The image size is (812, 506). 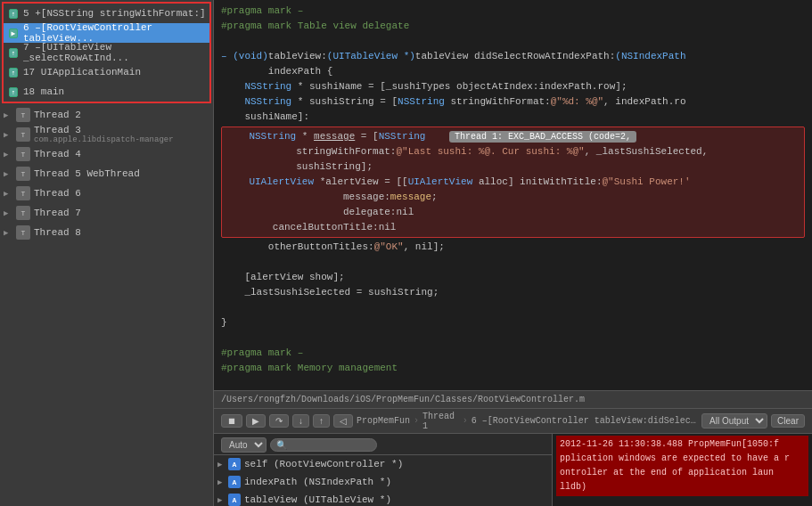 I want to click on frame-label-7: 7 –[UITableView _selectRowAtInd..., so click(x=114, y=53).